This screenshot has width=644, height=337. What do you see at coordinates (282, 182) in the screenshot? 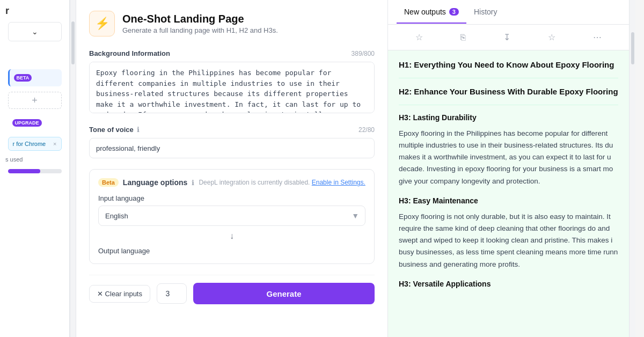
I see `deepl-notice: DeepL integration is currently disabled.…` at bounding box center [282, 182].